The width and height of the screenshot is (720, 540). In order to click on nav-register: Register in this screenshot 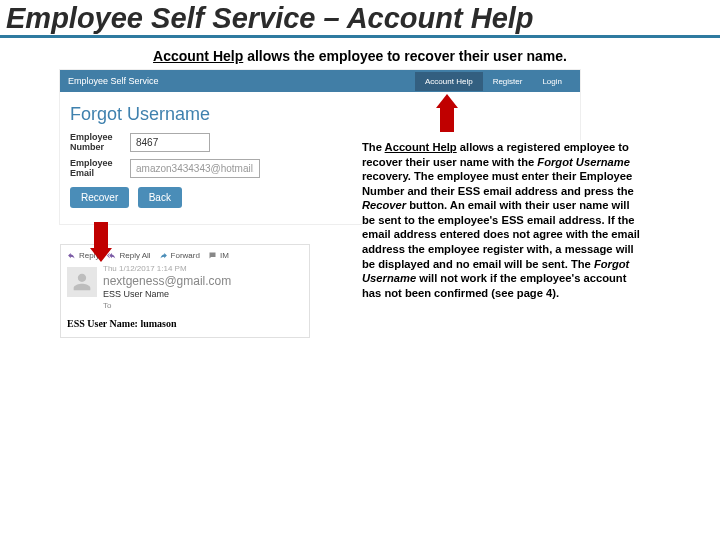, I will do `click(508, 82)`.